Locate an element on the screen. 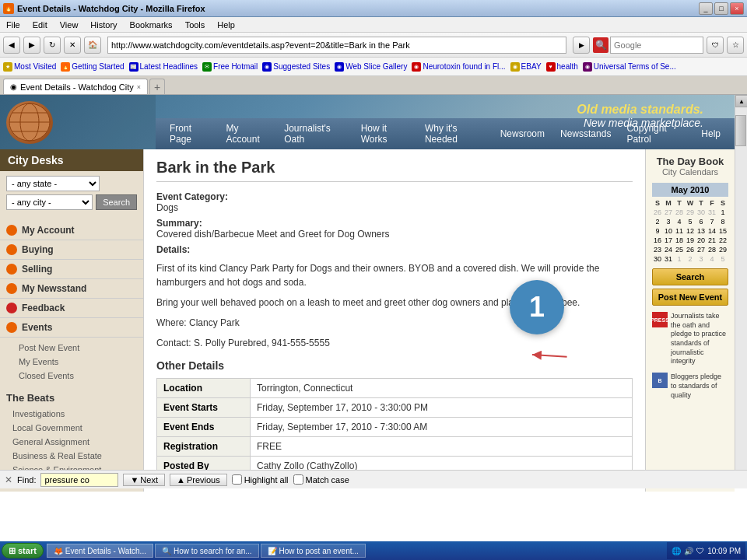 This screenshot has width=747, height=560. journalists-badge: PRESS Journalists take the oath and pled… is located at coordinates (690, 339).